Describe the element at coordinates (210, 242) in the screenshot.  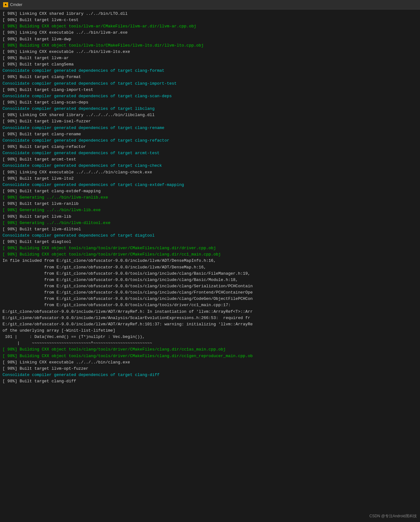
I see `terminal-line: [ 98%] Built target diagtool` at that location.